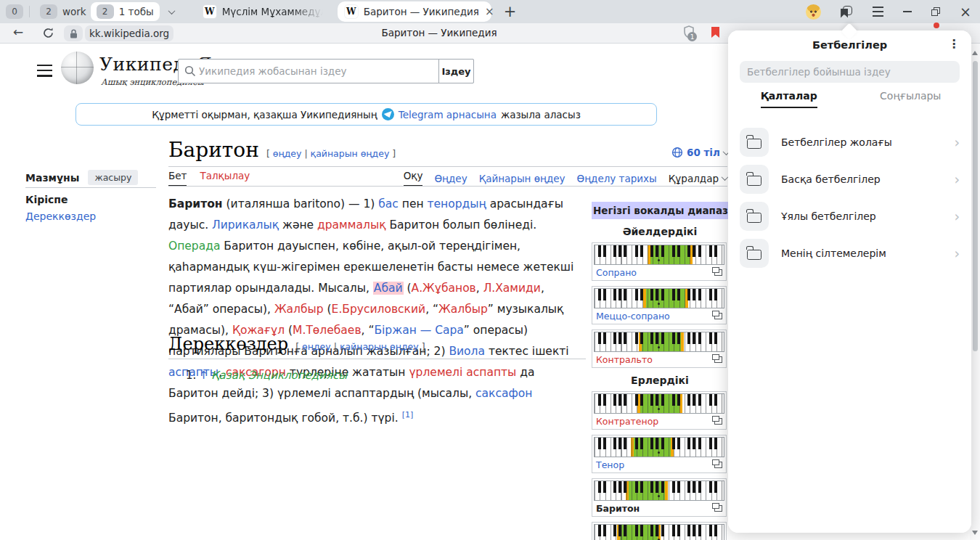 The image size is (980, 540). Describe the element at coordinates (15, 12) in the screenshot. I see `tab-group-zero-chip: 0` at that location.